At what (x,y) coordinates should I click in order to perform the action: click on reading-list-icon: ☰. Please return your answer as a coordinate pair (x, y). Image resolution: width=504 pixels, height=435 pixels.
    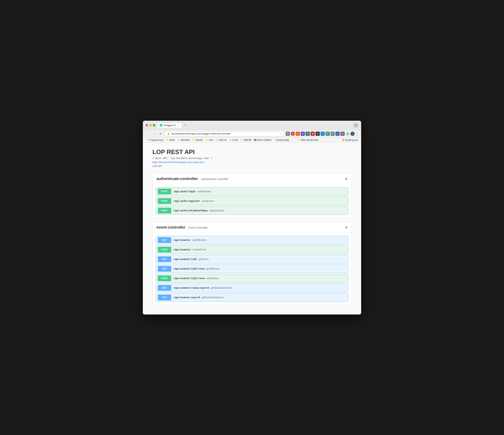
    Looking at the image, I should click on (343, 140).